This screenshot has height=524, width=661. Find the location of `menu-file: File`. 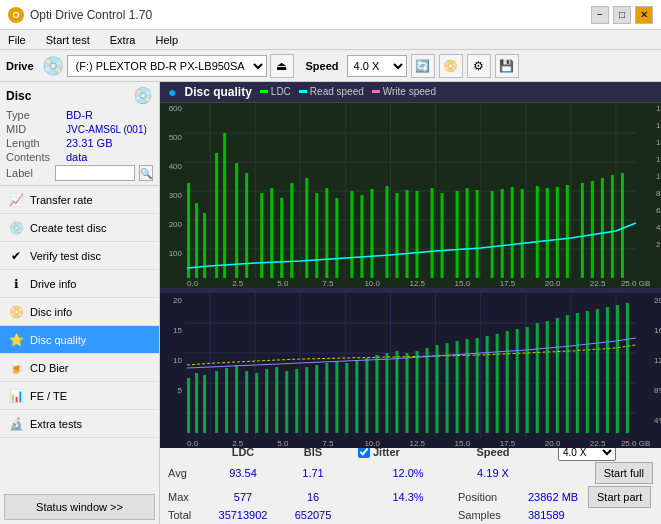

menu-file: File is located at coordinates (17, 40).